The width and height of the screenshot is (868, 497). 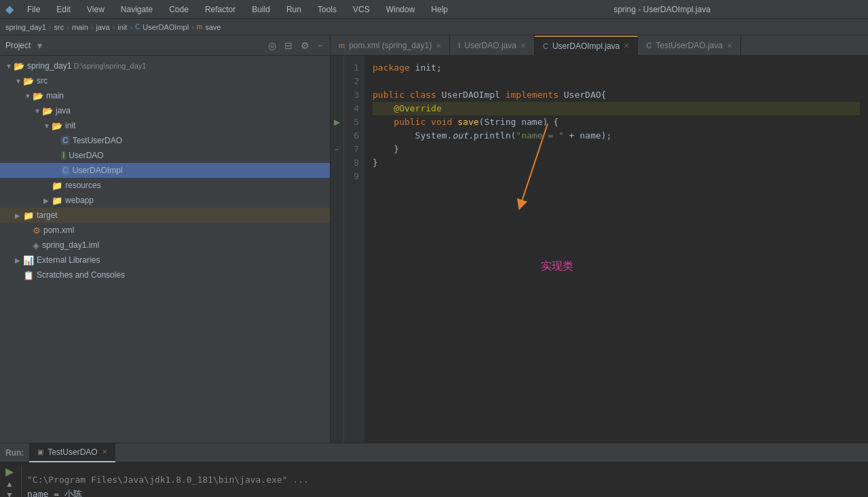 I want to click on menu-view: View, so click(x=96, y=10).